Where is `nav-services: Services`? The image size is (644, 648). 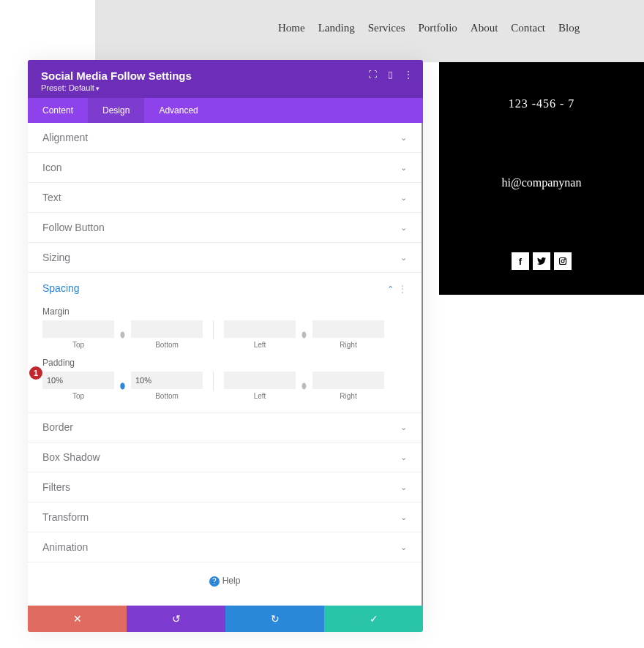
nav-services: Services is located at coordinates (386, 28).